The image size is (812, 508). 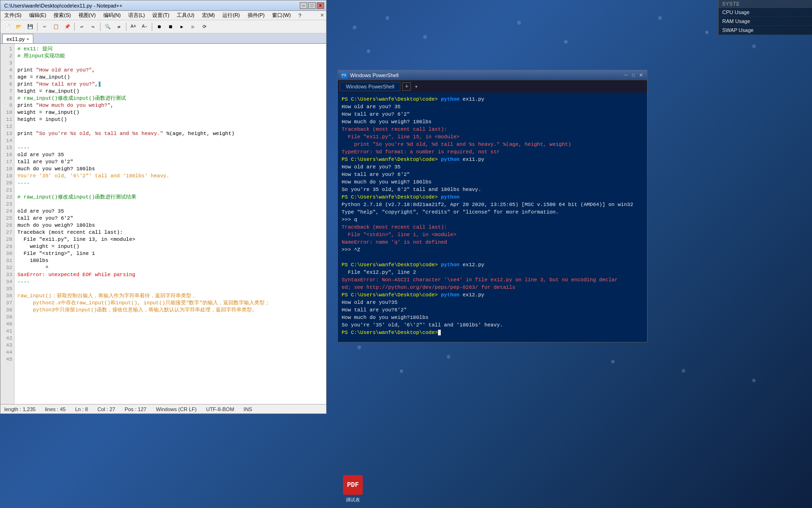 What do you see at coordinates (171, 27) in the screenshot?
I see `toolbar-macro-stop: ⏹` at bounding box center [171, 27].